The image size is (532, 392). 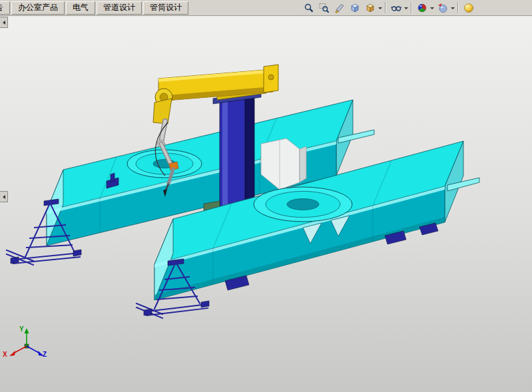 I want to click on heads-up-view-toolbar, so click(x=417, y=8).